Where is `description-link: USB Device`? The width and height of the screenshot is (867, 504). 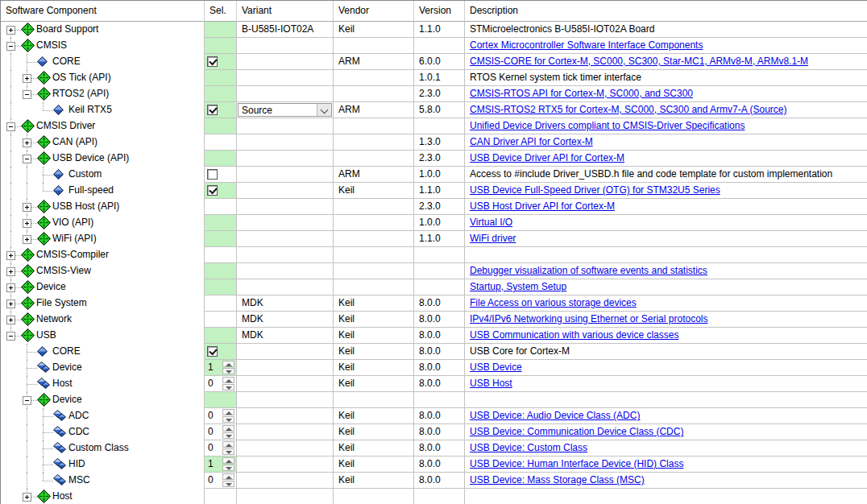
description-link: USB Device is located at coordinates (496, 367).